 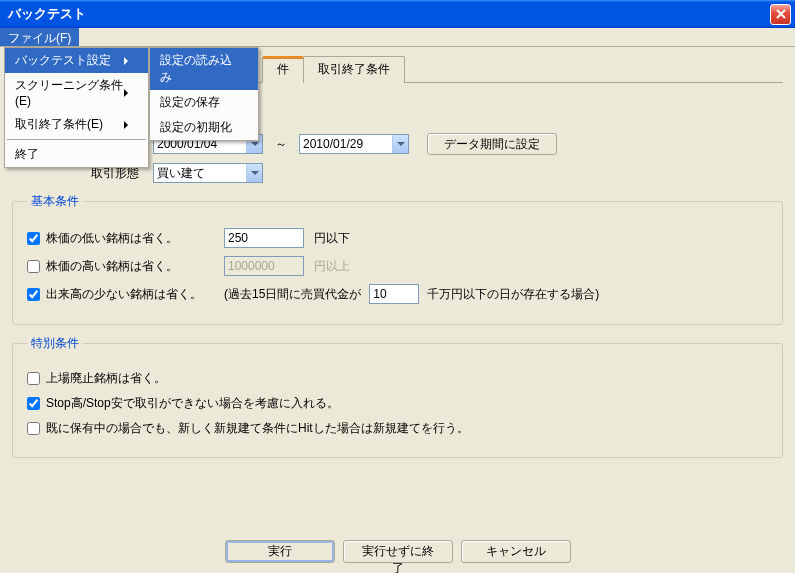 I want to click on stop-label: Stop高/Stop安で取引ができない場合を考慮に入れる。, so click(x=192, y=404).